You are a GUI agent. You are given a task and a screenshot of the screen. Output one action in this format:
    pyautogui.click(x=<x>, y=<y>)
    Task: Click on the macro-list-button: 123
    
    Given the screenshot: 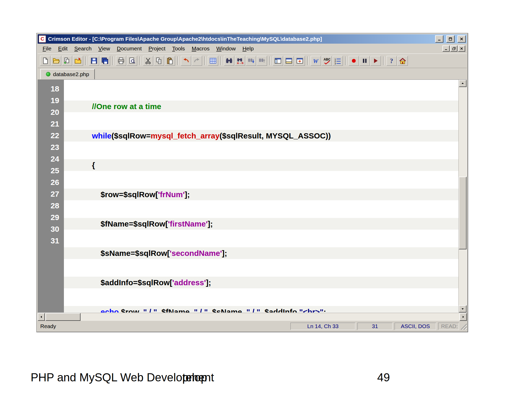 What is the action you would take?
    pyautogui.click(x=338, y=61)
    